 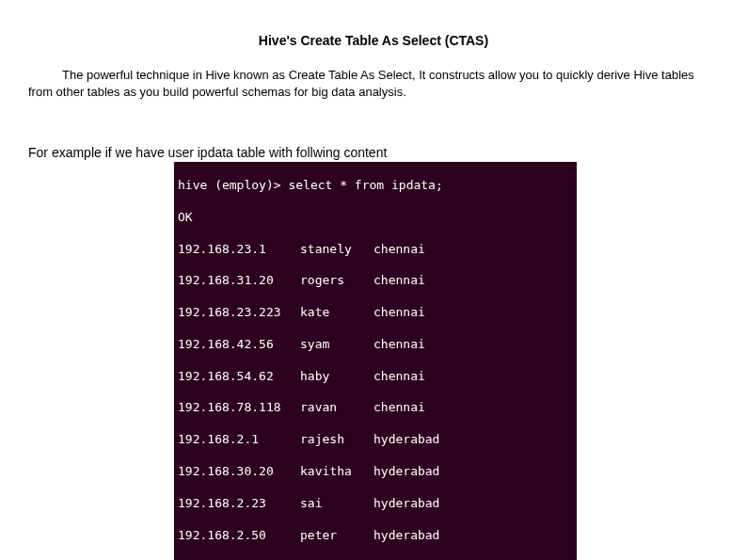 What do you see at coordinates (375, 344) in the screenshot?
I see `table-row: 192.168.42.56syamchennai` at bounding box center [375, 344].